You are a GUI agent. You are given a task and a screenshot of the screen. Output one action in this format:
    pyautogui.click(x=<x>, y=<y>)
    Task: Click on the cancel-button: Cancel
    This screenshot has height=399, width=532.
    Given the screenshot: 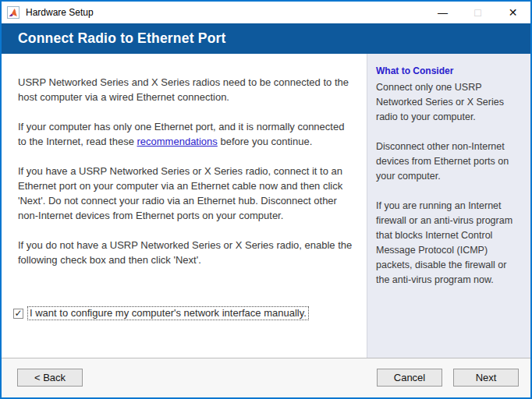 What is the action you would take?
    pyautogui.click(x=410, y=377)
    